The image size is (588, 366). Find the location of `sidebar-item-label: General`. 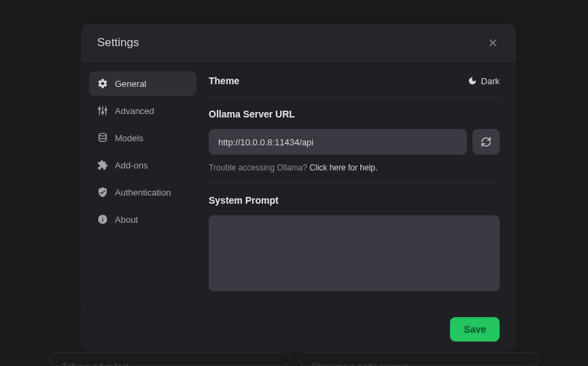

sidebar-item-label: General is located at coordinates (131, 84).